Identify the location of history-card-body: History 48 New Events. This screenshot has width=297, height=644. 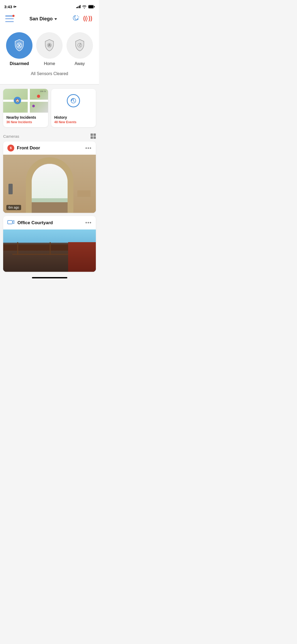
(74, 120).